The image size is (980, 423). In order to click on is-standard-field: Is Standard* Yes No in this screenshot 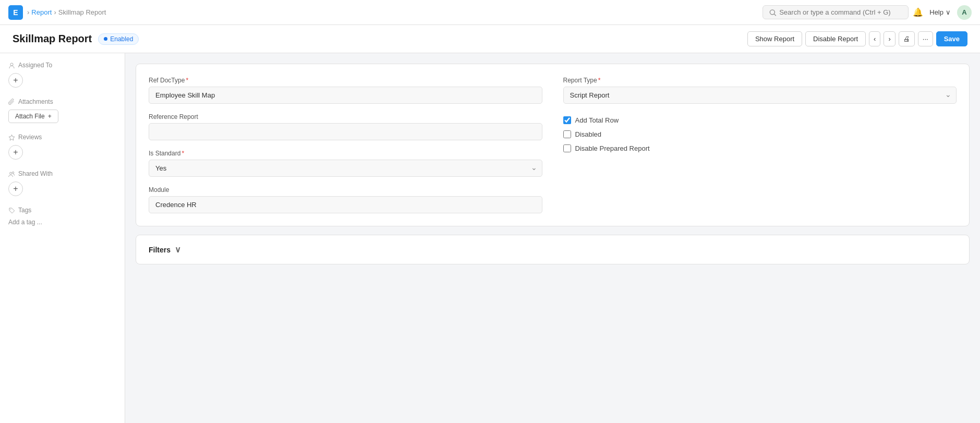, I will do `click(345, 163)`.